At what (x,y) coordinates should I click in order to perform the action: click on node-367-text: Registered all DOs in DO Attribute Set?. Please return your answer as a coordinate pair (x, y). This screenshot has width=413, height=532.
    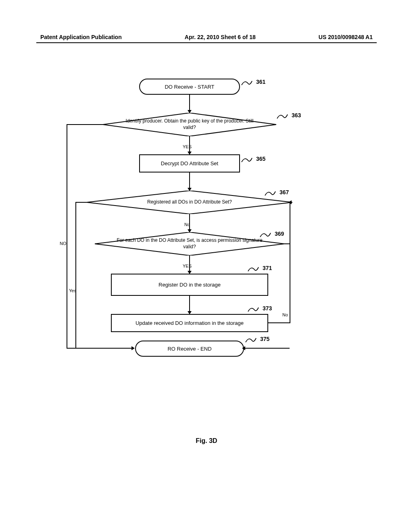
    Looking at the image, I should click on (190, 202).